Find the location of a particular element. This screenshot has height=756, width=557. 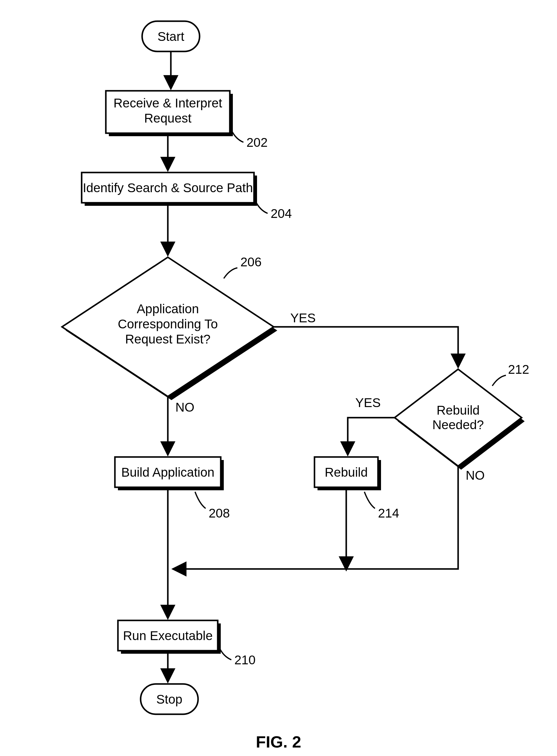

node-208: Build Application is located at coordinates (169, 474).